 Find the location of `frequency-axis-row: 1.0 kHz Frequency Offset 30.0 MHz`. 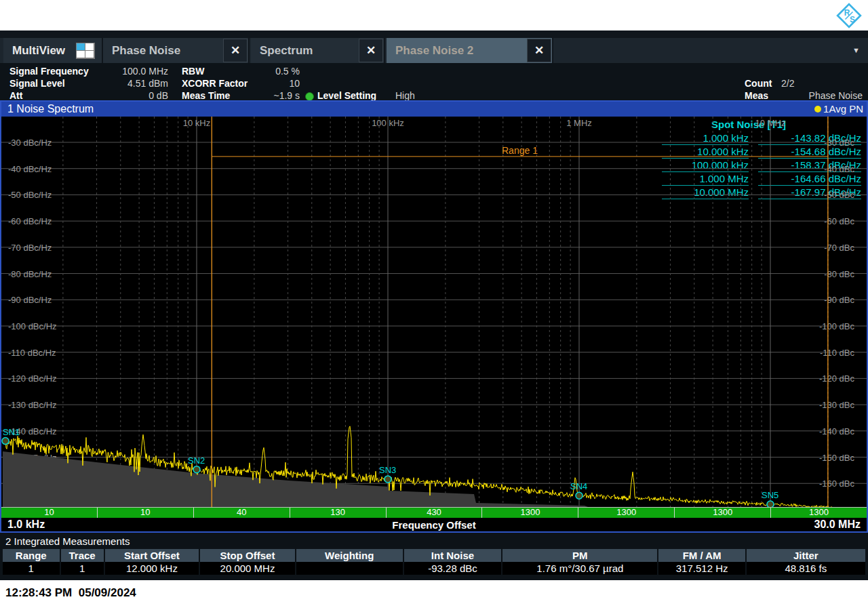

frequency-axis-row: 1.0 kHz Frequency Offset 30.0 MHz is located at coordinates (434, 525).